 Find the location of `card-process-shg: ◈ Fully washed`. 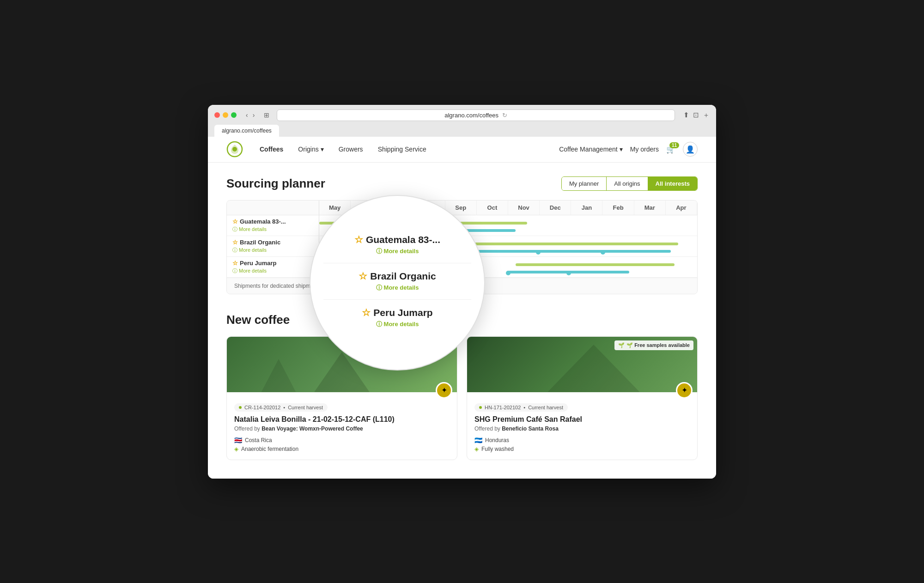

card-process-shg: ◈ Fully washed is located at coordinates (582, 449).